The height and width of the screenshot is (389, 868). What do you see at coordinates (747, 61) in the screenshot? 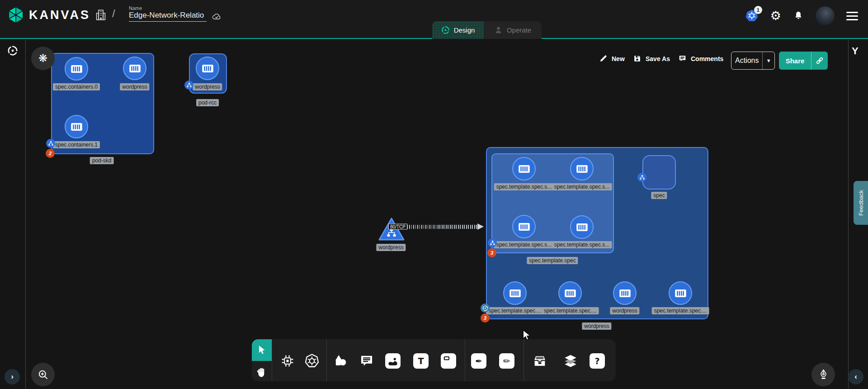
I see `actions-label: Actions` at bounding box center [747, 61].